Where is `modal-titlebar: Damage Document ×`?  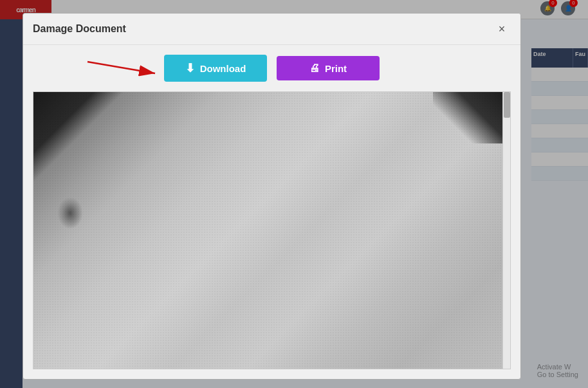
modal-titlebar: Damage Document × is located at coordinates (271, 30).